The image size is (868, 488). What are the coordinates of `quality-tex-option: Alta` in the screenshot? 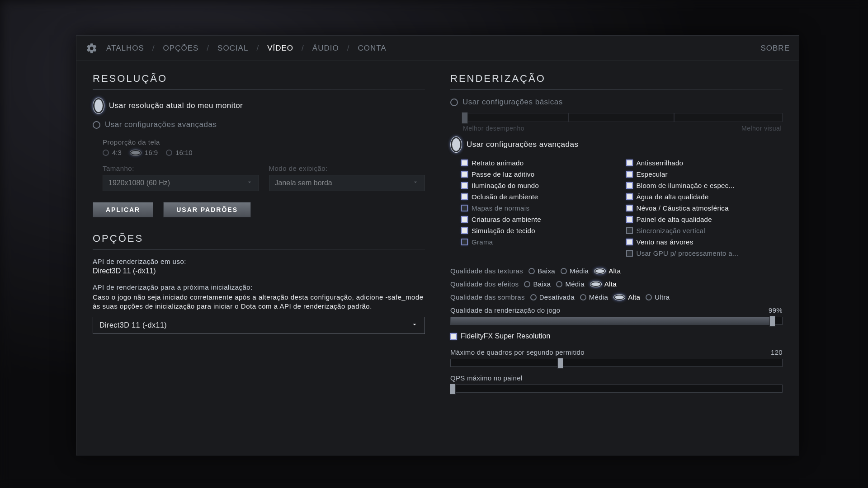 It's located at (608, 271).